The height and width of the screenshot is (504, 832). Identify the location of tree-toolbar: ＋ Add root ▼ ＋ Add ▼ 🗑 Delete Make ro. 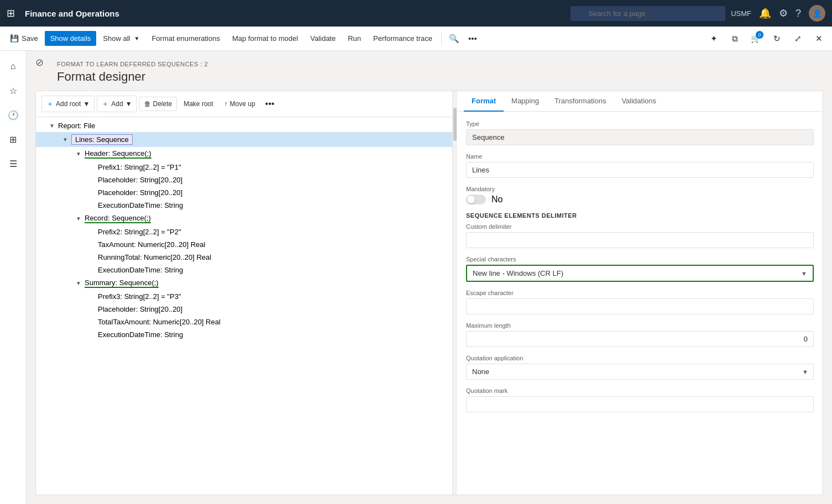
(244, 104).